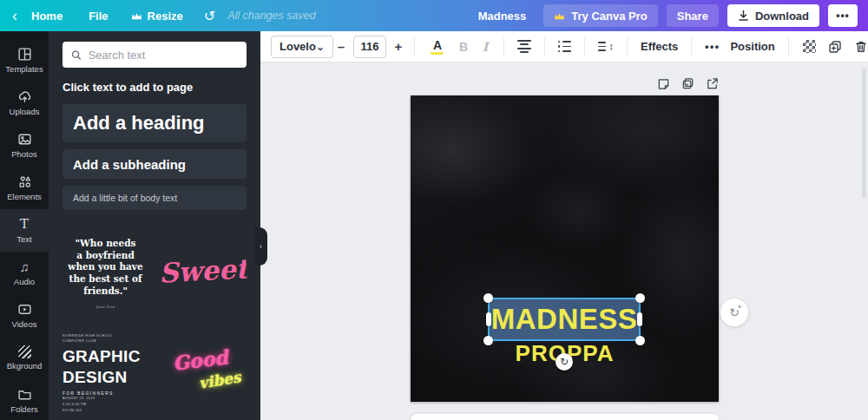 The height and width of the screenshot is (420, 868). What do you see at coordinates (155, 55) in the screenshot?
I see `search-box` at bounding box center [155, 55].